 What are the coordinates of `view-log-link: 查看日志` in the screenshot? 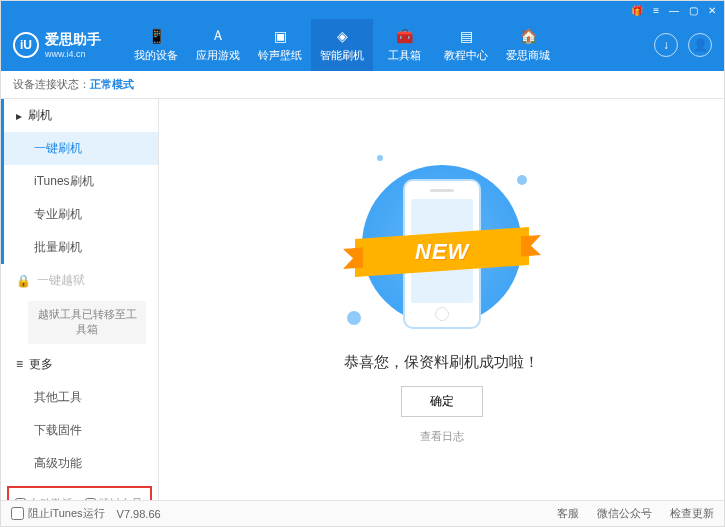 It's located at (442, 436).